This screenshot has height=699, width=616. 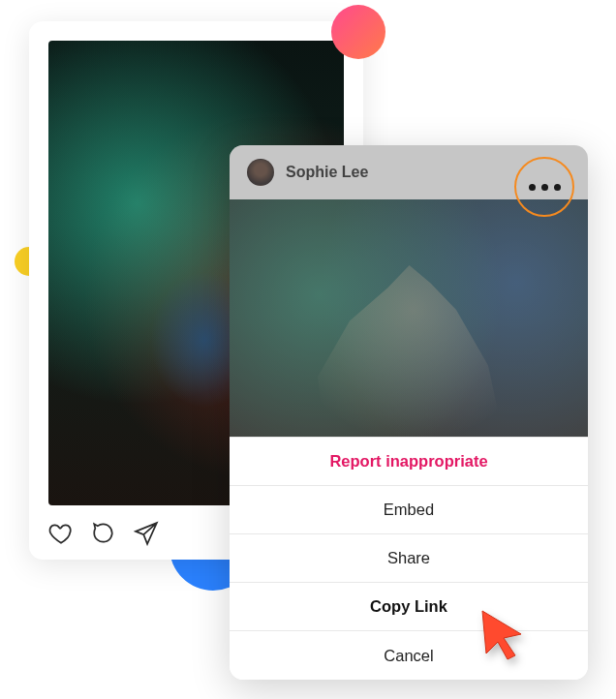 What do you see at coordinates (409, 655) in the screenshot?
I see `menu-cancel: Cancel` at bounding box center [409, 655].